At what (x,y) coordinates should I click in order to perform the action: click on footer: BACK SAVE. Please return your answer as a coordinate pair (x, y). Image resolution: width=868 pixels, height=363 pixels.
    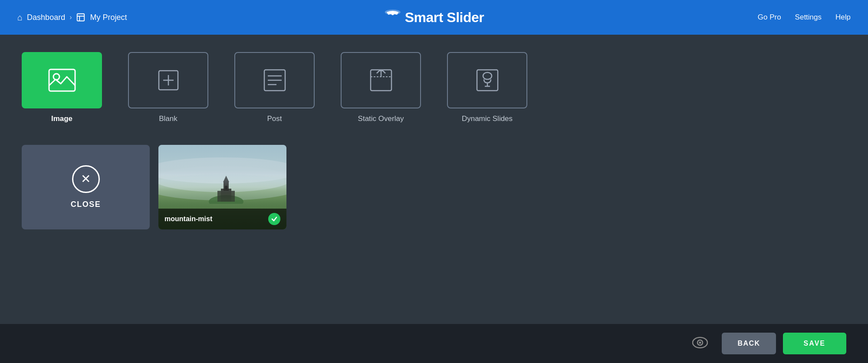
    Looking at the image, I should click on (434, 343).